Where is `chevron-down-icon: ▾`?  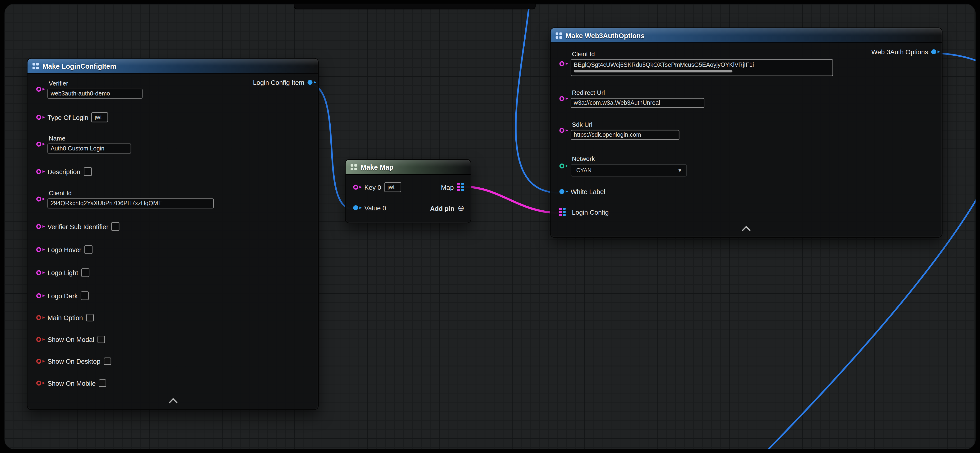
chevron-down-icon: ▾ is located at coordinates (679, 170).